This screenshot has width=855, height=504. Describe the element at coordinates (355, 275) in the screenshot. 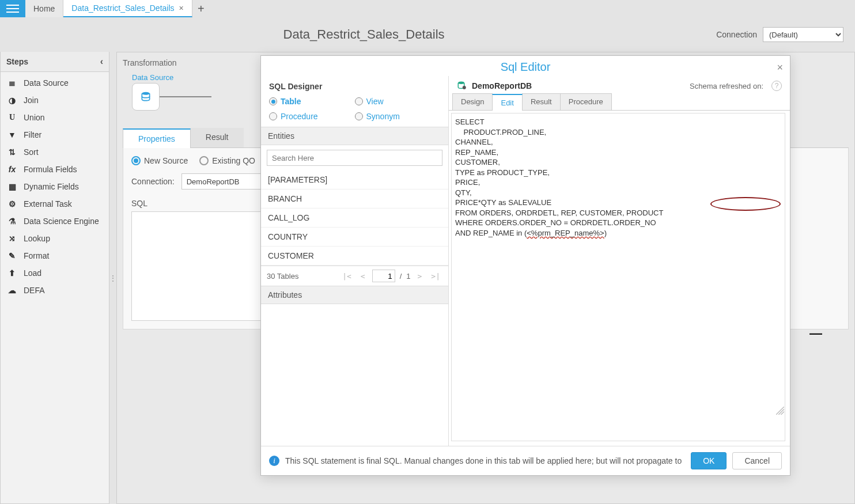

I see `entity-pager: 30 Tables |< < / 1 > >|` at that location.